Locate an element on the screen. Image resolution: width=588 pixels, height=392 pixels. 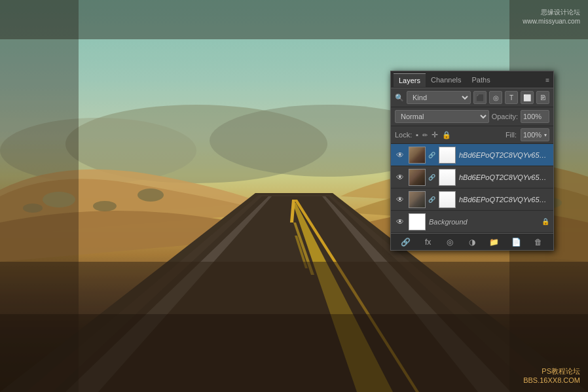
kind-select: Kind is located at coordinates (439, 98).